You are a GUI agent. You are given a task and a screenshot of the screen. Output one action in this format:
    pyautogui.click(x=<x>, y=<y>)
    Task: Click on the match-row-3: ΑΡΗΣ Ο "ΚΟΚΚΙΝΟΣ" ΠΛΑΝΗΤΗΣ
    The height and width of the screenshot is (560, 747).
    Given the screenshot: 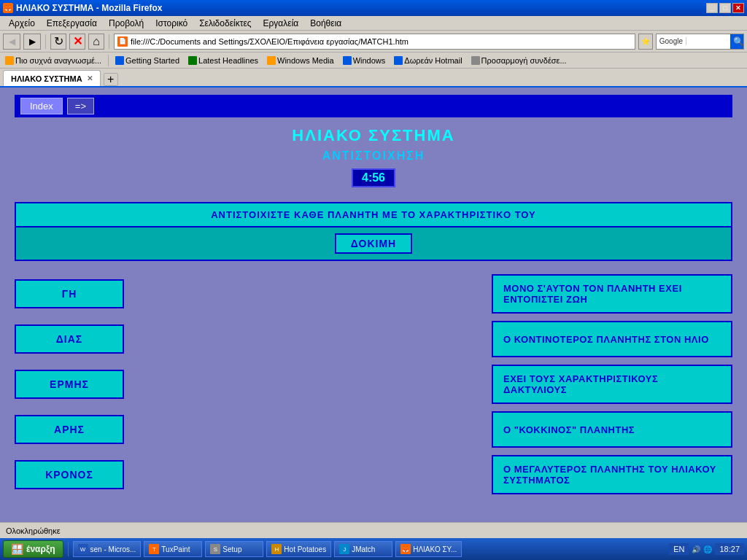 What is the action you would take?
    pyautogui.click(x=374, y=429)
    